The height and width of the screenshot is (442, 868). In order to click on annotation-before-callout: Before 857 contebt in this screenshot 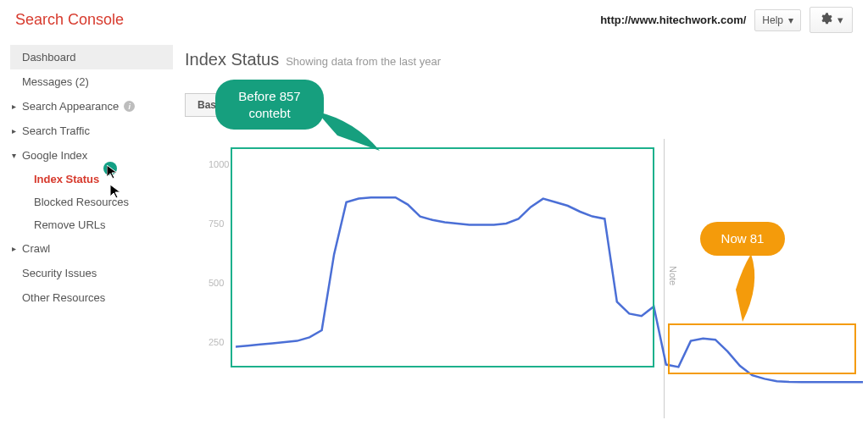, I will do `click(270, 105)`.